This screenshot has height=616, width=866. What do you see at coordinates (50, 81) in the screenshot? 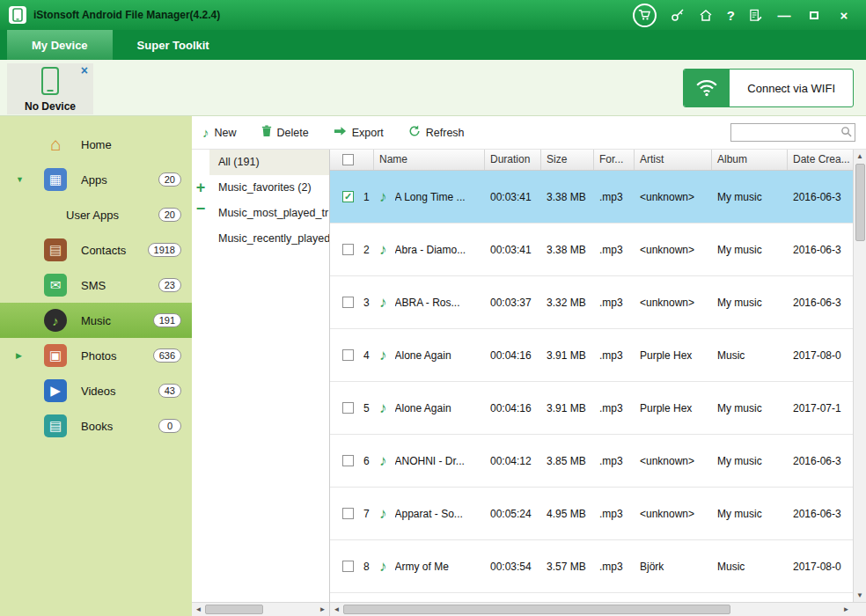
I see `phone-icon` at bounding box center [50, 81].